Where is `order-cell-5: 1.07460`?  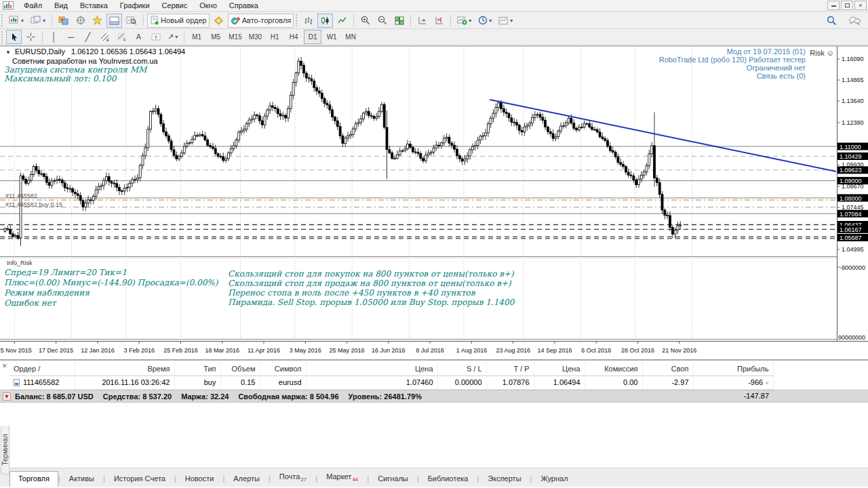 order-cell-5: 1.07460 is located at coordinates (372, 382).